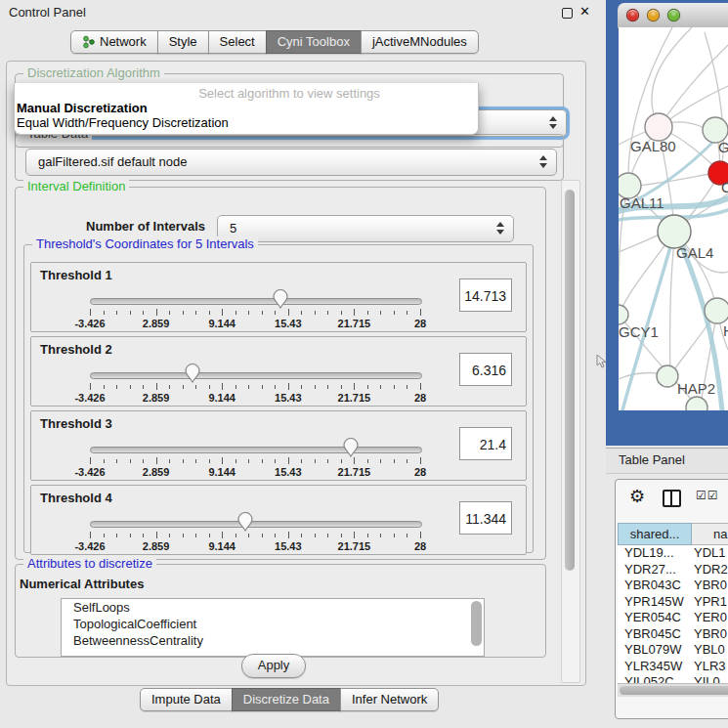  Describe the element at coordinates (656, 571) in the screenshot. I see `cell-shared-name: YDR27...` at that location.